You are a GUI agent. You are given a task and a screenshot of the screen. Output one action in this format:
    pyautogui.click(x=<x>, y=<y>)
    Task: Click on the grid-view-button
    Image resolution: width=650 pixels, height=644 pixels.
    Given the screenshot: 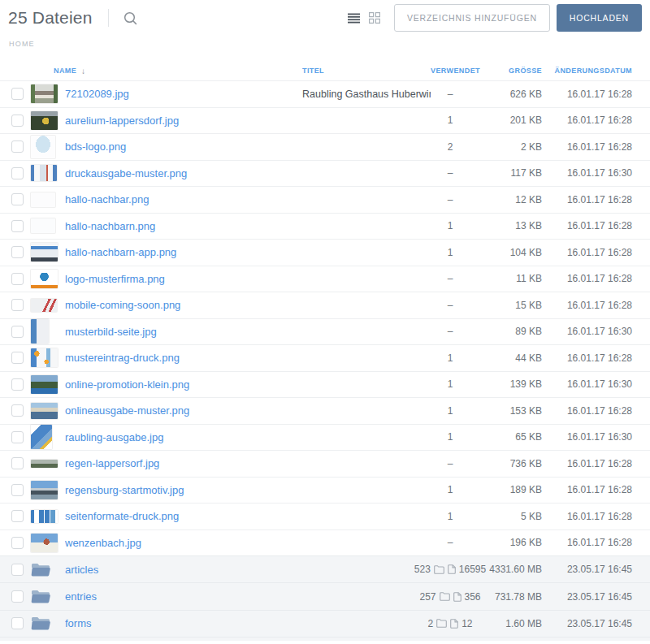 What is the action you would take?
    pyautogui.click(x=375, y=18)
    